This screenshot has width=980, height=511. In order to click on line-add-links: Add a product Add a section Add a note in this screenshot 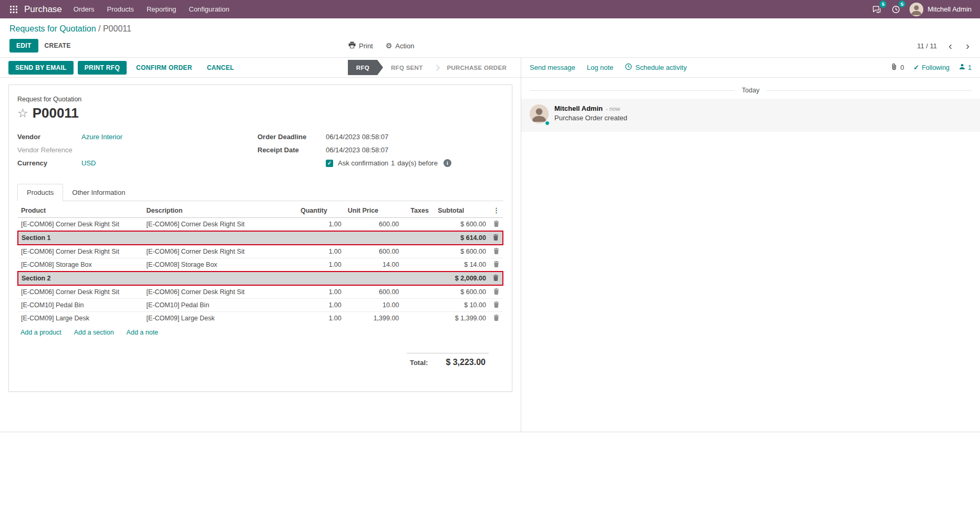, I will do `click(261, 331)`.